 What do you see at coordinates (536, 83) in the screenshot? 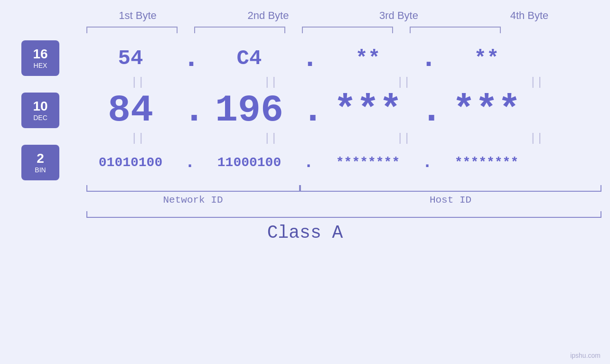
I see `sep-1-4: ||` at bounding box center [536, 83].